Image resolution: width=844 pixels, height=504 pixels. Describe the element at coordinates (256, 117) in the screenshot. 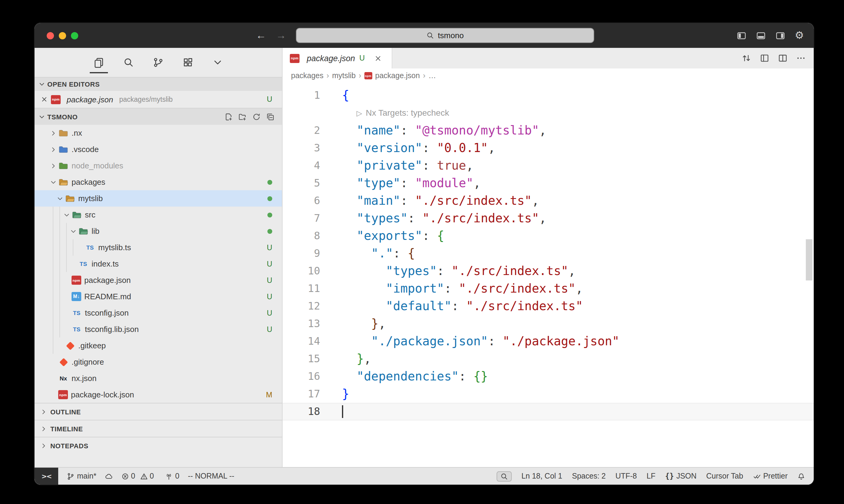

I see `refresh-button` at that location.